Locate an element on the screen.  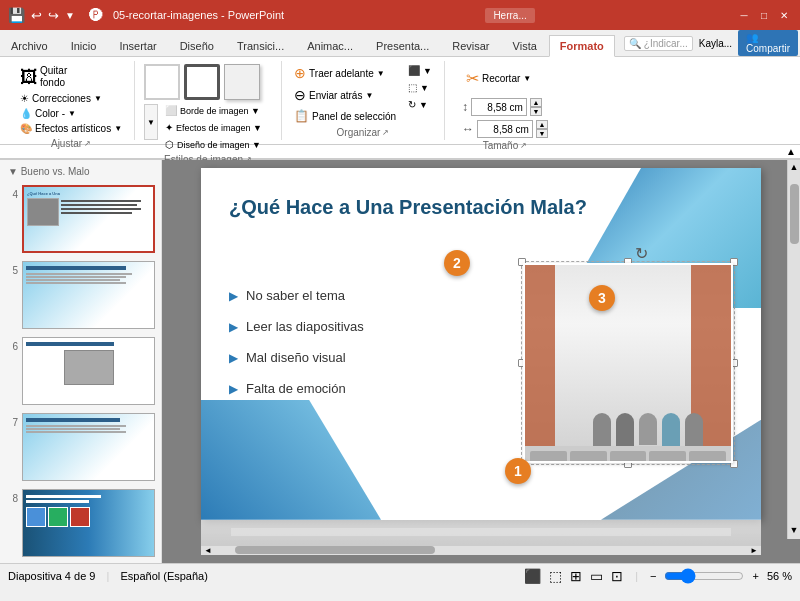
slide-title: ¿Qué Hace a Una Presentación Mala? is located at coordinates (408, 208).